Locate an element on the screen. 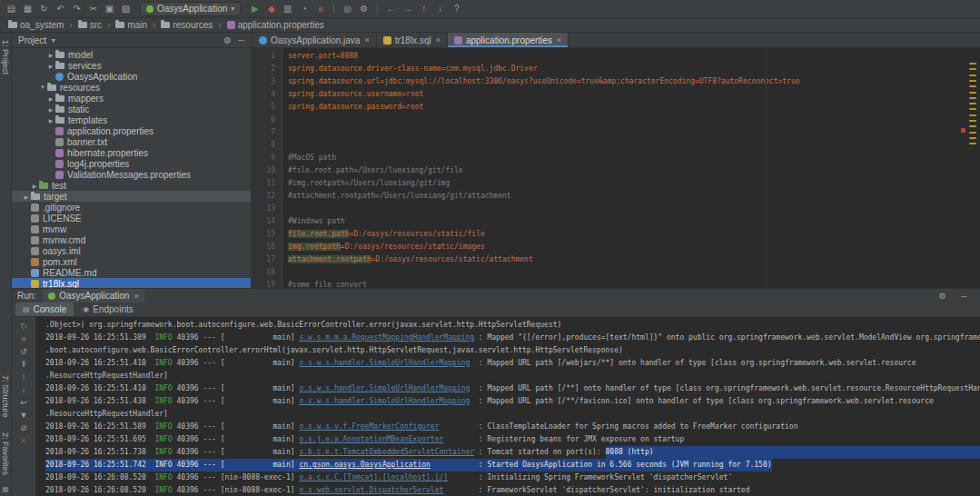 The height and width of the screenshot is (496, 980). gear-icon: ⚙ is located at coordinates (943, 296).